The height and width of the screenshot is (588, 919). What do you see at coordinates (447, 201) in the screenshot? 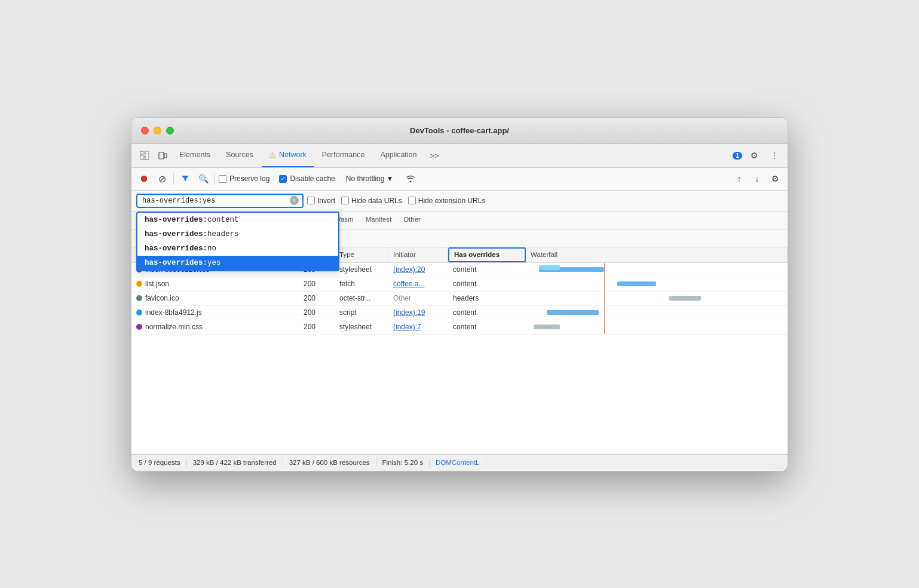
I see `hide-ext-label: Hide extension URLs` at bounding box center [447, 201].